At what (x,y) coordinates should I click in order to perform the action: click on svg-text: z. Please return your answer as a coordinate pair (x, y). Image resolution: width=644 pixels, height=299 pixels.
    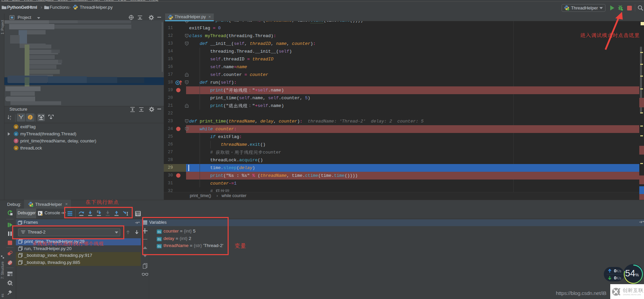
    Looking at the image, I should click on (10, 119).